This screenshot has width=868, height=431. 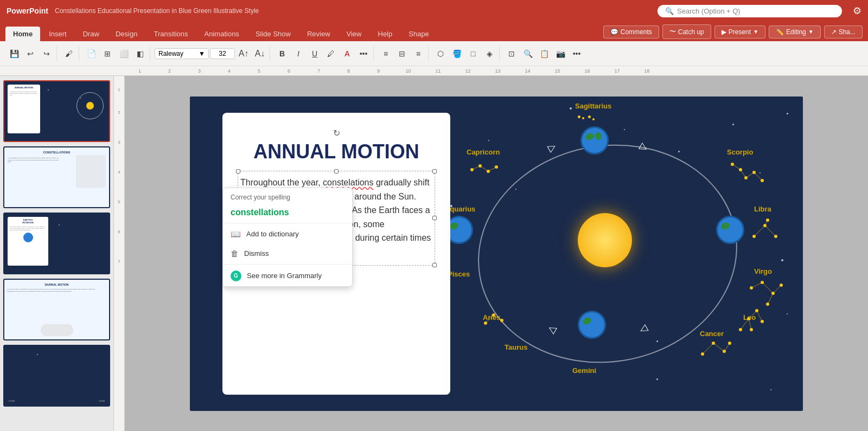 What do you see at coordinates (202, 54) in the screenshot?
I see `font-dropdown-icon: ▼` at bounding box center [202, 54].